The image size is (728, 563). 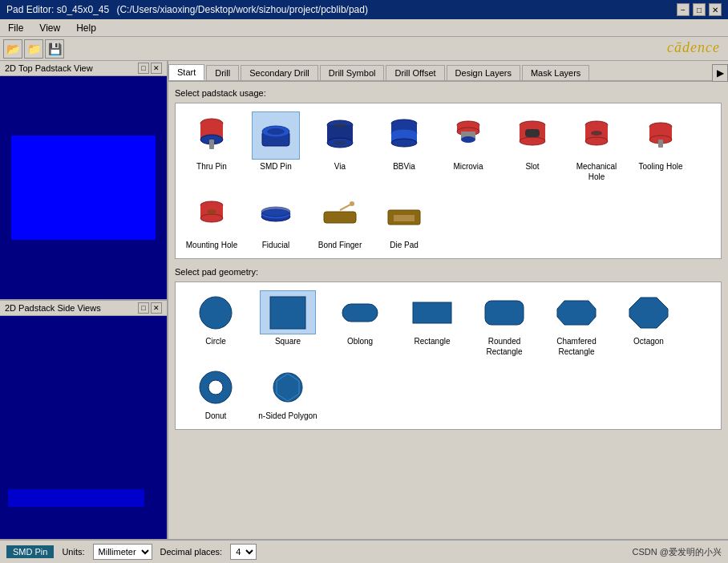 What do you see at coordinates (353, 72) in the screenshot?
I see `tab-drill-symbol: Drill Symbol` at bounding box center [353, 72].